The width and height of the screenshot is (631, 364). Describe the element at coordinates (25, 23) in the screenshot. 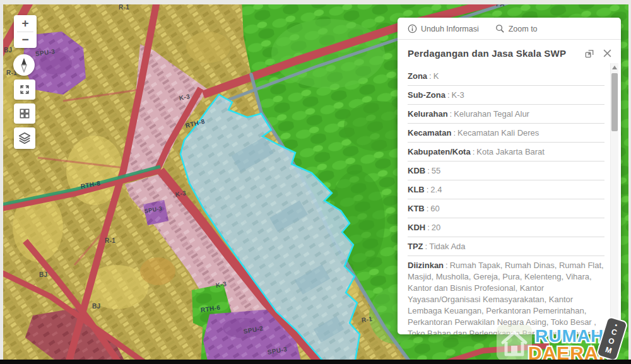

I see `zoom-in-button: +` at that location.